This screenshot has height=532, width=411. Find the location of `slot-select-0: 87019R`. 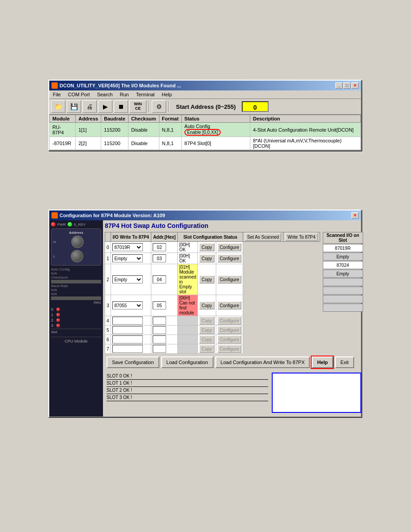

slot-select-0: 87019R is located at coordinates (128, 247).